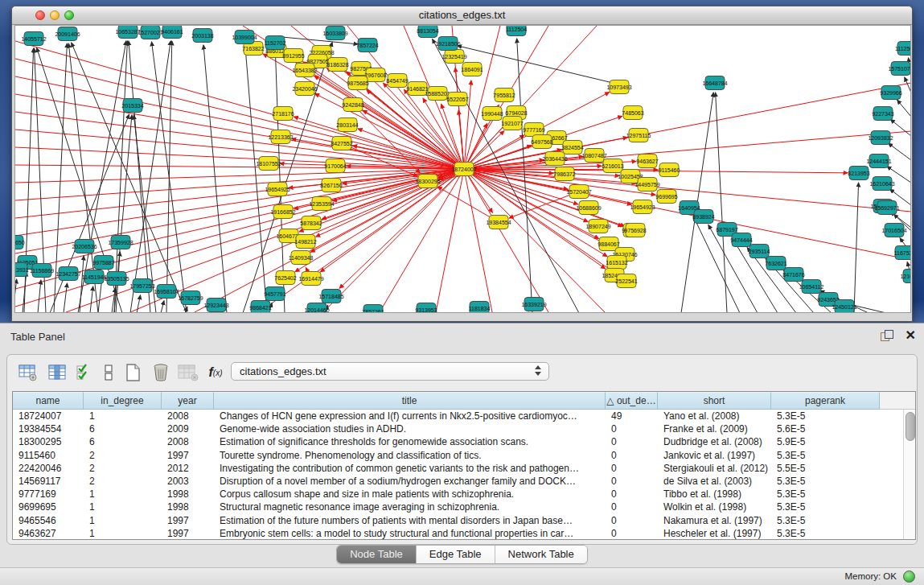  I want to click on graph-node: 10654112, so click(812, 286).